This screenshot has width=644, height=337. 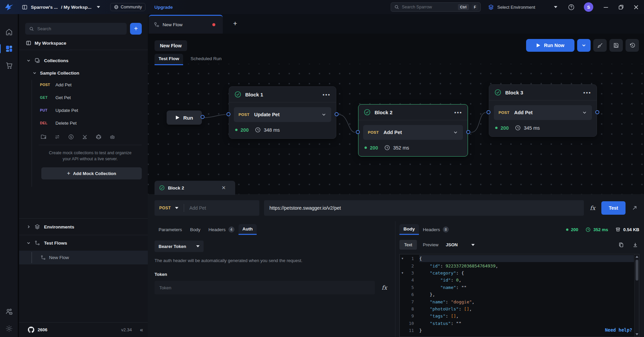 What do you see at coordinates (94, 97) in the screenshot?
I see `request-item-get-pet: GET Get Pet` at bounding box center [94, 97].